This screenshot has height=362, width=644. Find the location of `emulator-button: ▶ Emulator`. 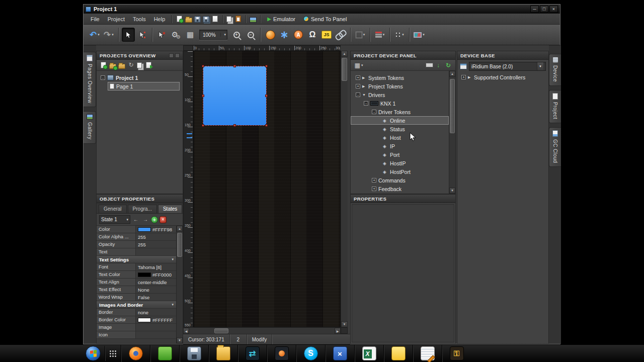

emulator-button: ▶ Emulator is located at coordinates (281, 19).